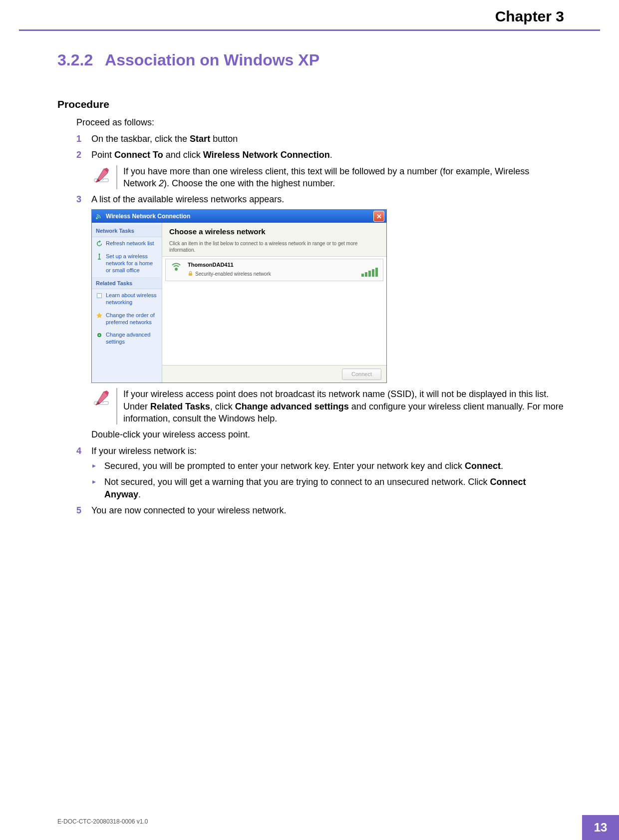  Describe the element at coordinates (327, 488) in the screenshot. I see `bullet-not-secured: Not secured, you will get a warning that…` at that location.